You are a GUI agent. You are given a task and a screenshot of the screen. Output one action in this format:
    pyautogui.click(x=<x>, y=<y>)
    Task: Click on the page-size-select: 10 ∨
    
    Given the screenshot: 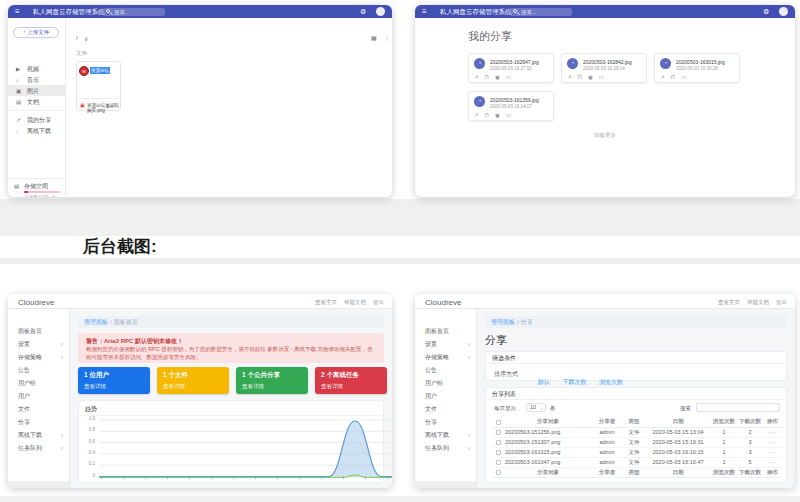 What is the action you would take?
    pyautogui.click(x=536, y=408)
    